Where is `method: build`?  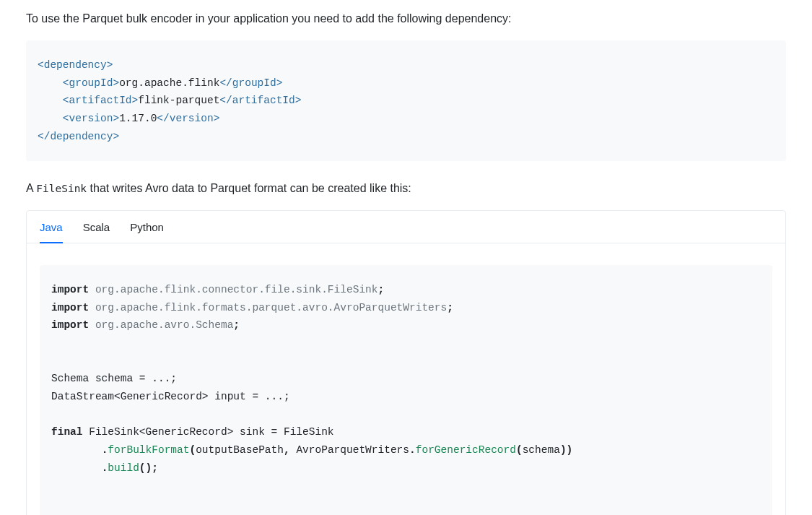
method: build is located at coordinates (123, 468).